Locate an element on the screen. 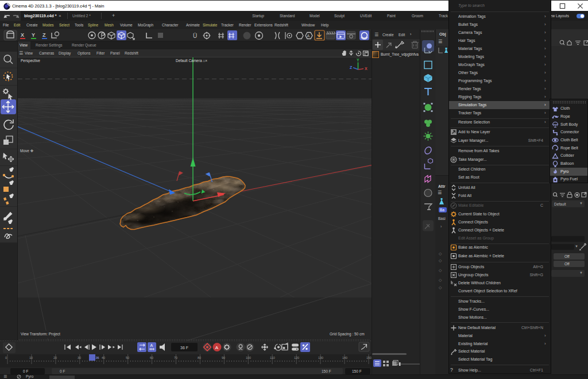 The image size is (588, 379). svg-text: 110 is located at coordinates (272, 358).